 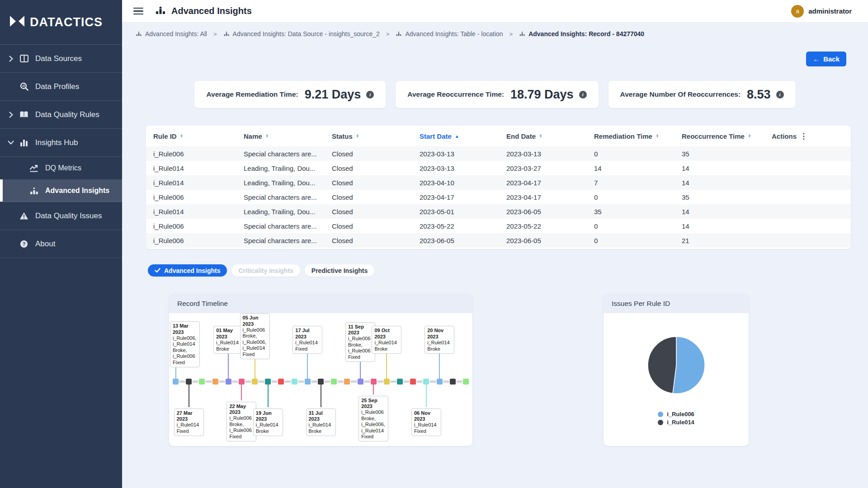 What do you see at coordinates (804, 136) in the screenshot?
I see `actions-menu-icon: ⋮` at bounding box center [804, 136].